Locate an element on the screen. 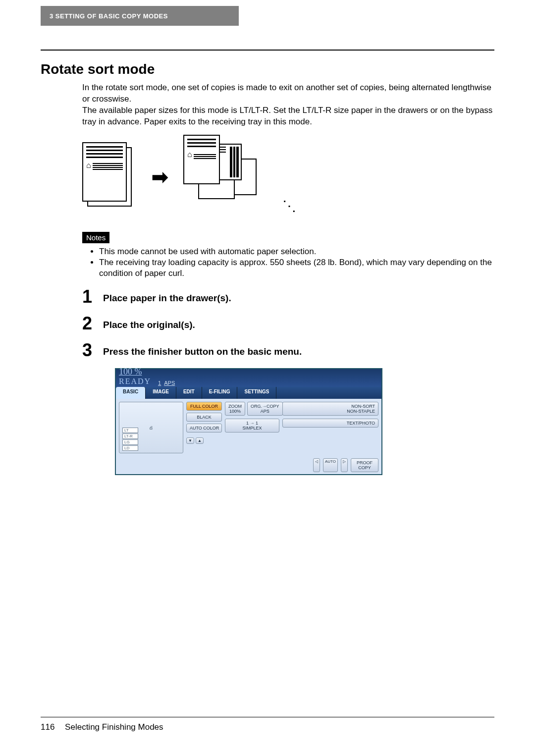 Image resolution: width=535 pixels, height=756 pixels. tab-edit: EDIT is located at coordinates (189, 393).